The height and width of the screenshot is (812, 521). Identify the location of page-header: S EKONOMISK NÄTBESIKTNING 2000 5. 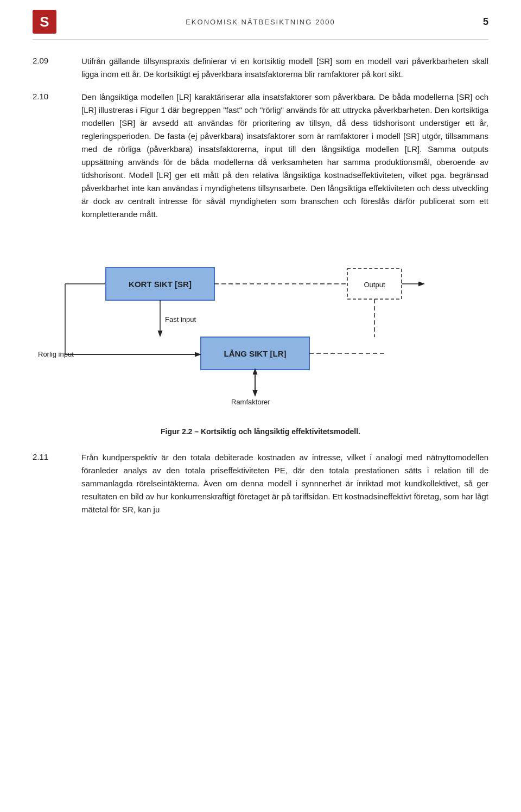
(260, 20).